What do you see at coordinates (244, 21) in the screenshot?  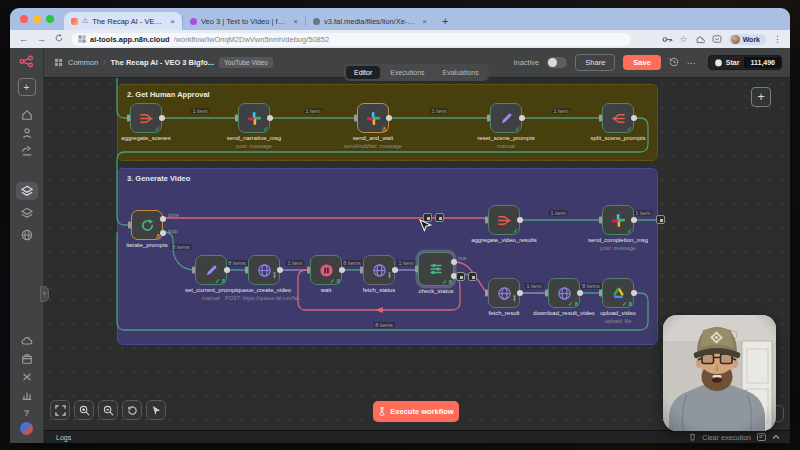 I see `browser-tab-fal-veo3: Veo 3 | Text to Video | fal.ai ×` at bounding box center [244, 21].